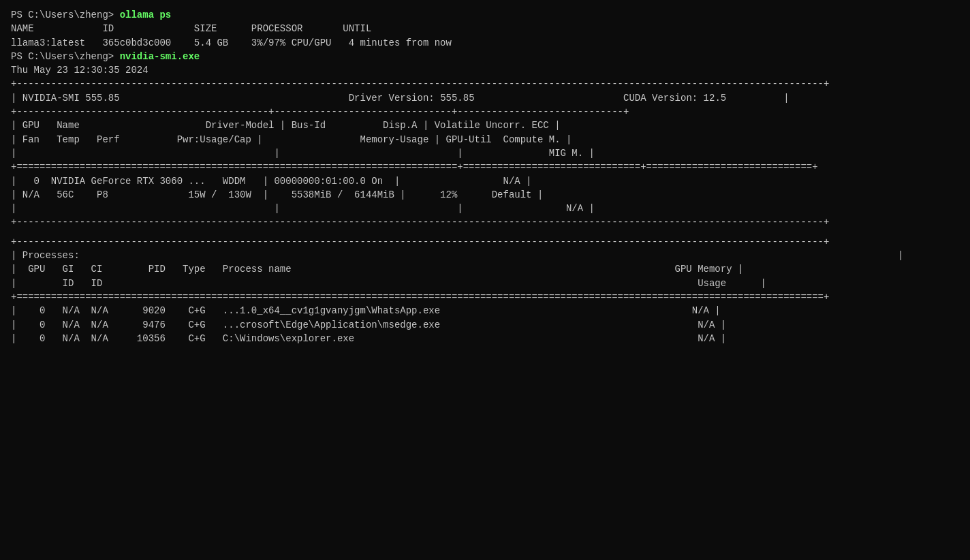  Describe the element at coordinates (80, 70) in the screenshot. I see `timestamp: Thu May 23 12:30:35 2024` at that location.